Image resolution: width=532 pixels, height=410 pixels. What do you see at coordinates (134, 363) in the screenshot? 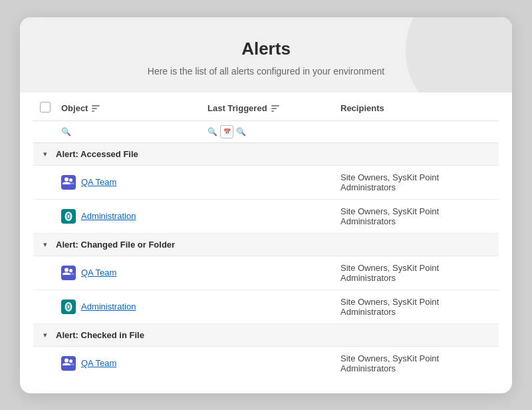
I see `object-cell-qa-team-3: QA Team` at bounding box center [134, 363].